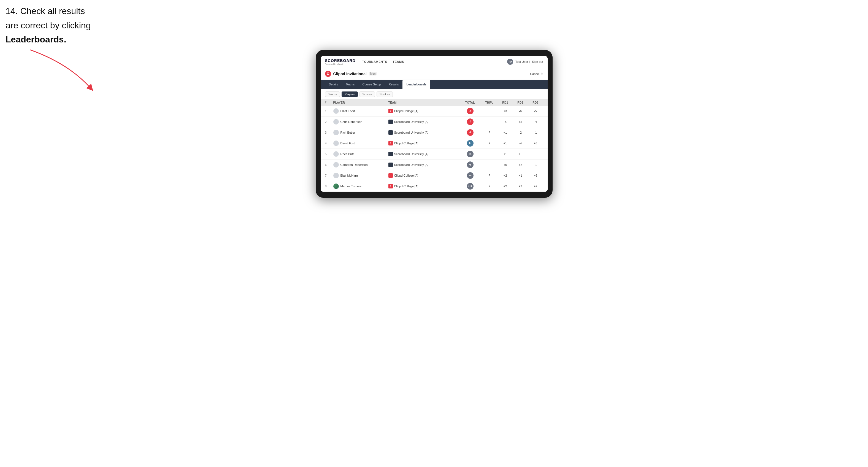  Describe the element at coordinates (489, 165) in the screenshot. I see `thru-6: F` at that location.